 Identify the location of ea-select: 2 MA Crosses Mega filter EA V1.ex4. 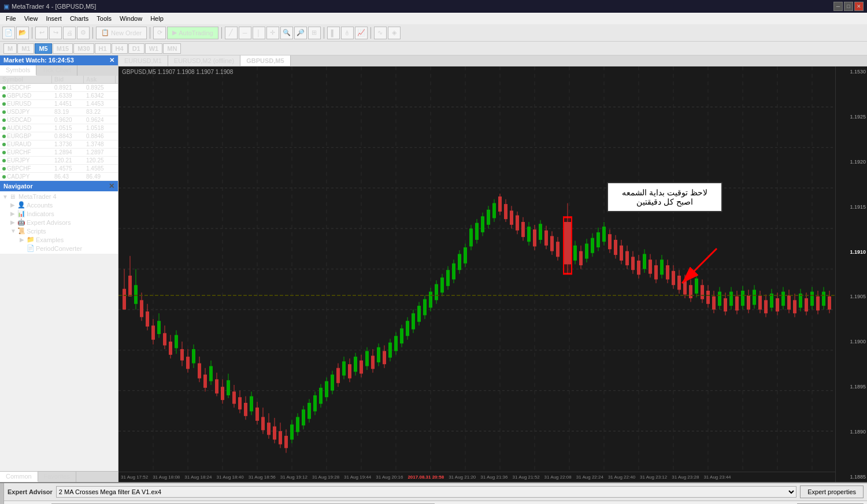
(427, 492).